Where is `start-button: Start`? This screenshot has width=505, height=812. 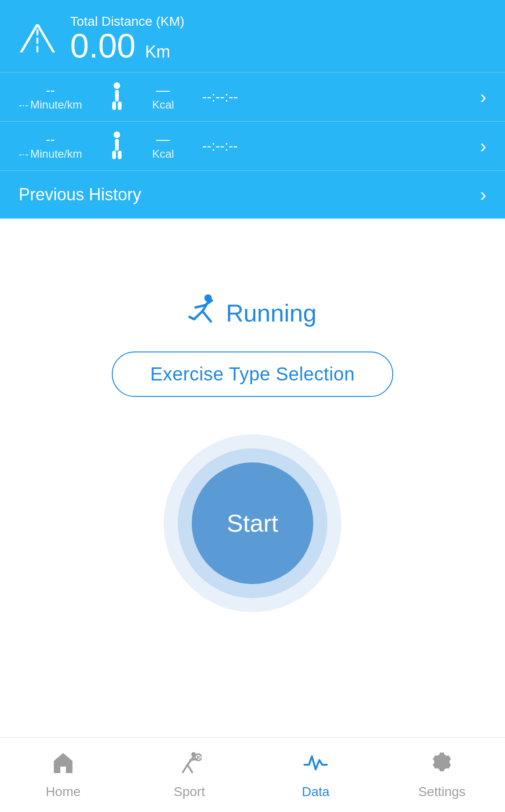
start-button: Start is located at coordinates (252, 523).